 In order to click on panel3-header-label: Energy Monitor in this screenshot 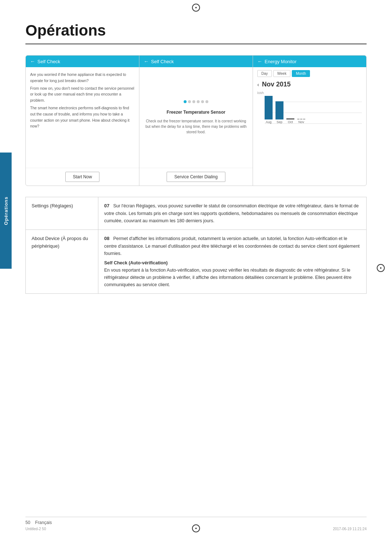, I will do `click(281, 62)`.